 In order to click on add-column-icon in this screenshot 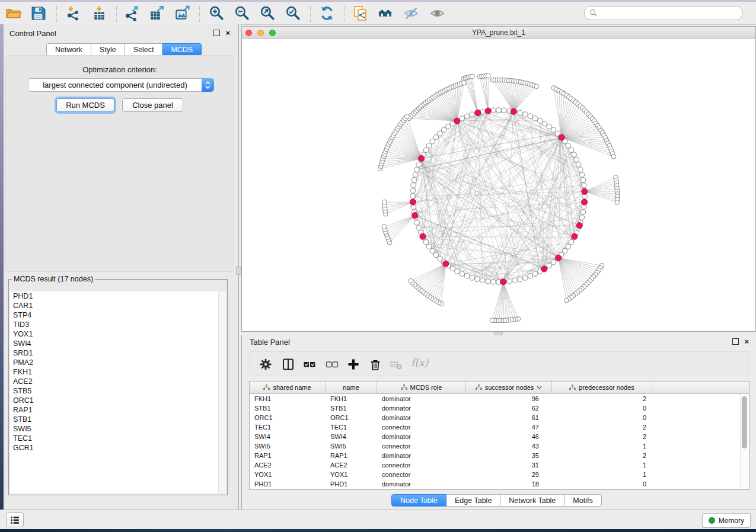, I will do `click(353, 364)`.